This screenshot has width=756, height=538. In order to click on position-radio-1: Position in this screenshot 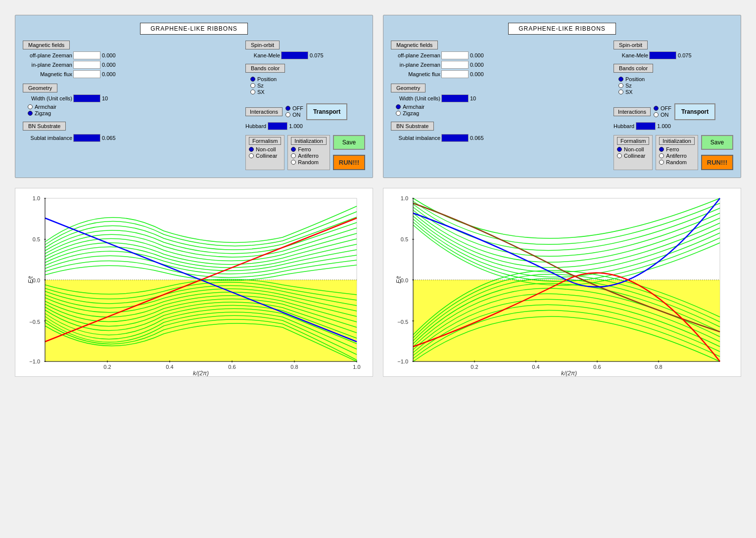, I will do `click(308, 79)`.